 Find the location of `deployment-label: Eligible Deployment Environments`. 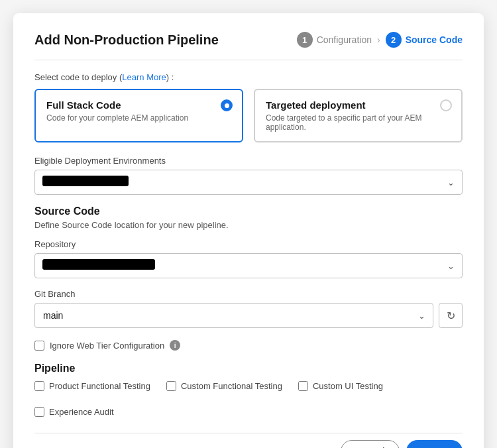

deployment-label: Eligible Deployment Environments is located at coordinates (248, 160).